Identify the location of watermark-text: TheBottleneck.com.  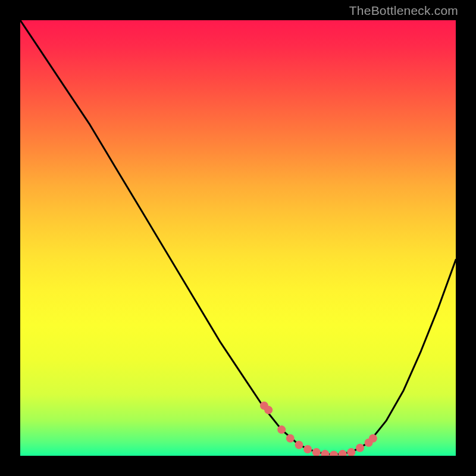
(403, 11).